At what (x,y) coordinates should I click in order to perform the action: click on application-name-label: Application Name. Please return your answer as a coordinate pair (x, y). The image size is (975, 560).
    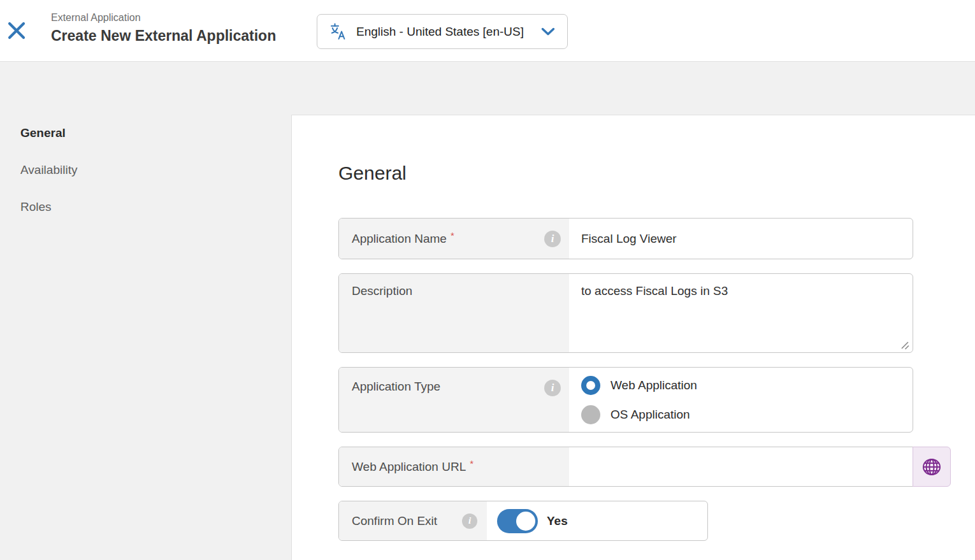
    Looking at the image, I should click on (399, 239).